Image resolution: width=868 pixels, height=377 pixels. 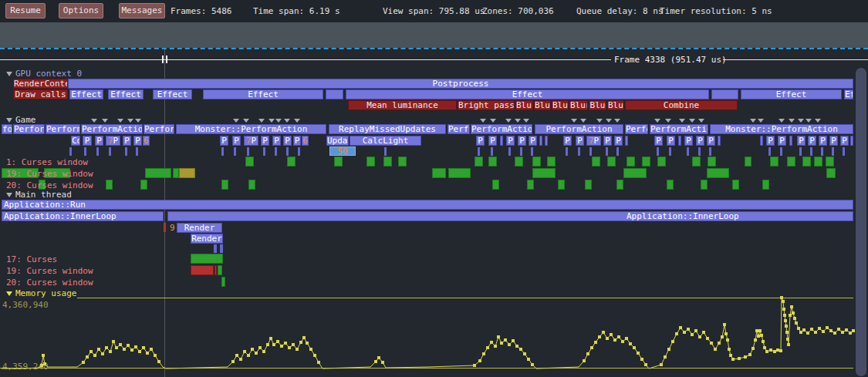 What do you see at coordinates (49, 271) in the screenshot?
I see `thread-label-19-curses-window: 19: Curses window` at bounding box center [49, 271].